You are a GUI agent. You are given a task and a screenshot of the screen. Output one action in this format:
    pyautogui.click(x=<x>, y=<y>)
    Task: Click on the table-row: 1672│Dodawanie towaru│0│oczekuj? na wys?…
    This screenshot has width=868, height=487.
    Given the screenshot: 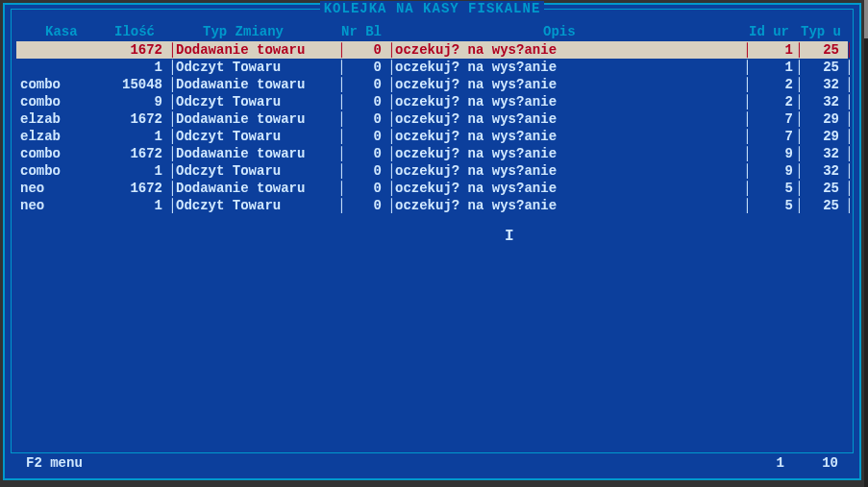 What is the action you would take?
    pyautogui.click(x=433, y=50)
    